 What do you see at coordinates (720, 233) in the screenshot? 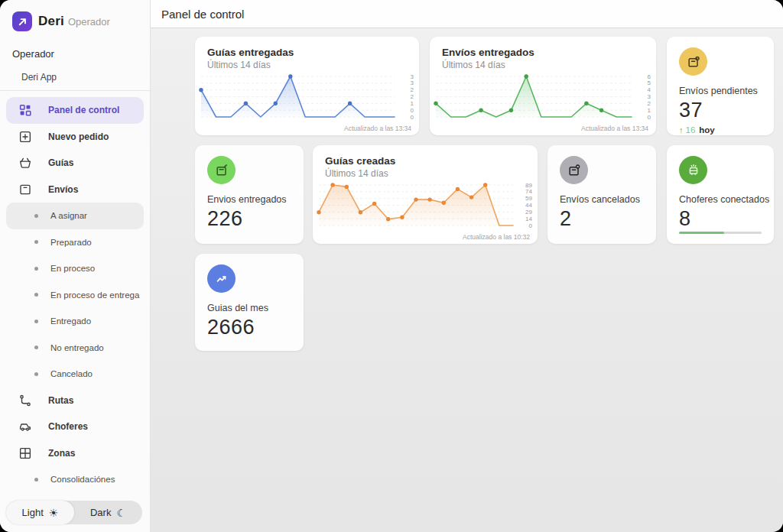
I see `choferes-progress-bar` at bounding box center [720, 233].